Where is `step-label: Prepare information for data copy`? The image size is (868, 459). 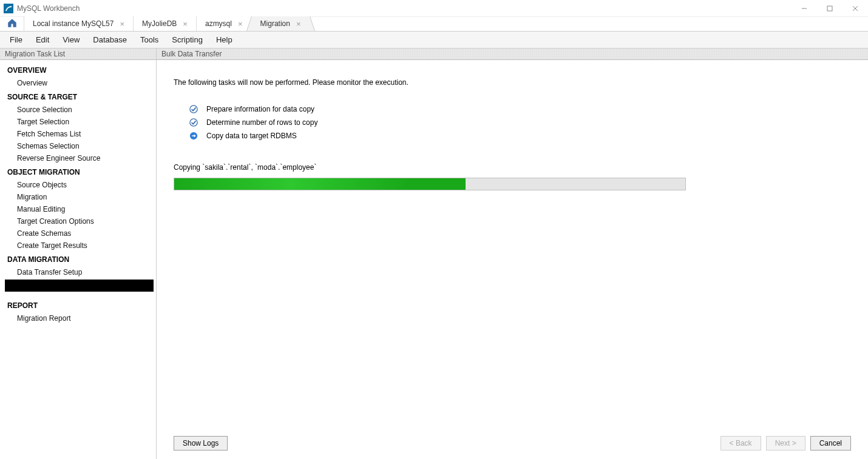
step-label: Prepare information for data copy is located at coordinates (260, 109).